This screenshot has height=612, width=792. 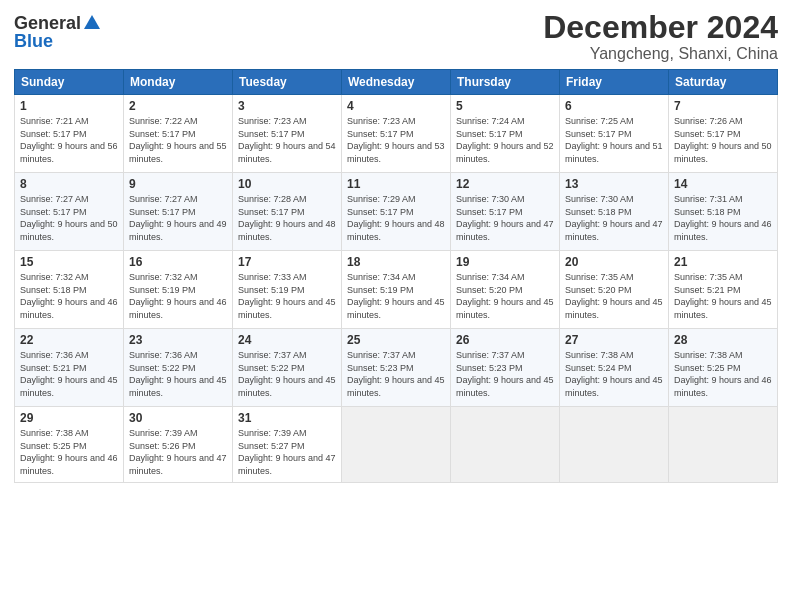 What do you see at coordinates (723, 262) in the screenshot?
I see `day-number: 21` at bounding box center [723, 262].